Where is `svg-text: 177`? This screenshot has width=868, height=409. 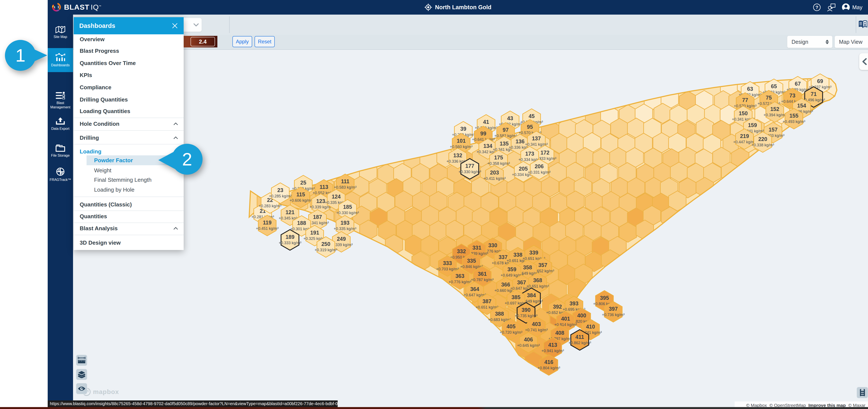 svg-text: 177 is located at coordinates (470, 166).